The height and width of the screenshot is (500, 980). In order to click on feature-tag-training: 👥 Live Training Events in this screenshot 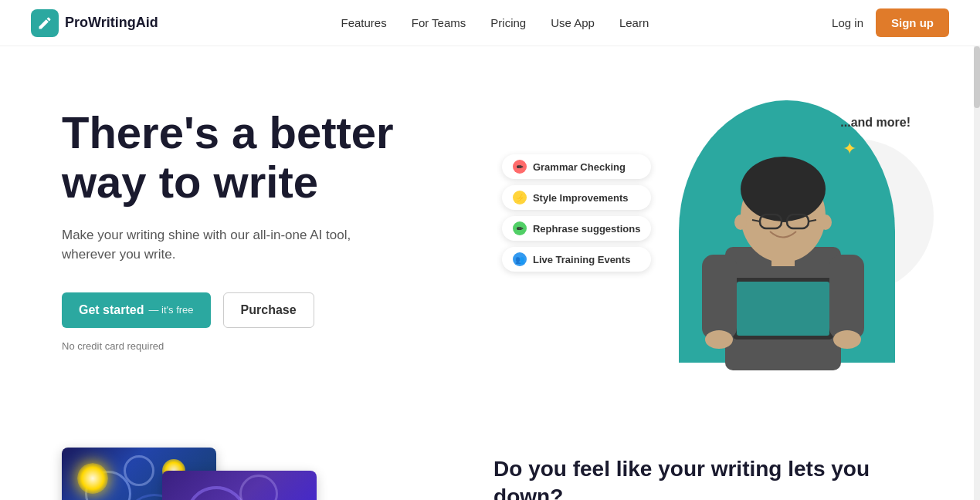, I will do `click(576, 259)`.